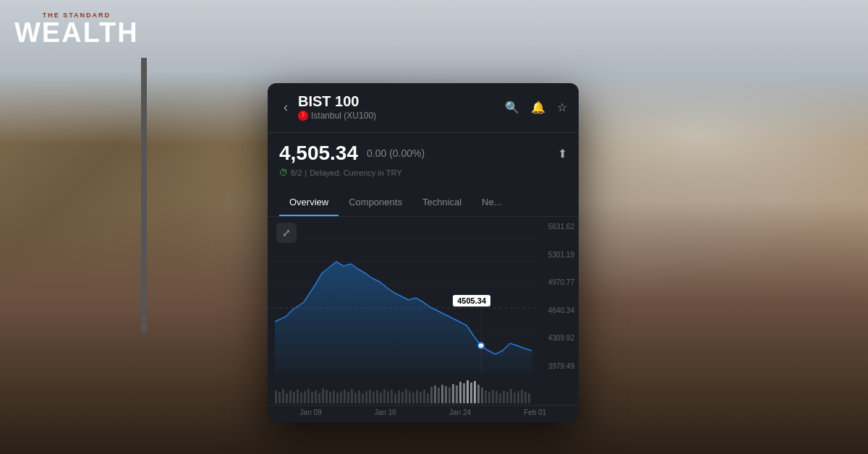  What do you see at coordinates (396, 153) in the screenshot?
I see `price-change: 0.00 (0.00%)` at bounding box center [396, 153].